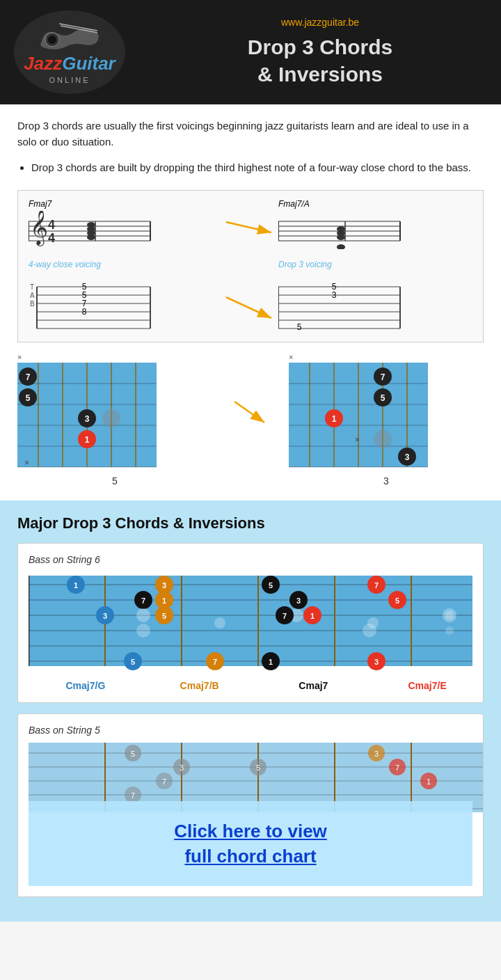 The width and height of the screenshot is (501, 980). Describe the element at coordinates (250, 52) in the screenshot. I see `header: JazzGuitar ONLINE www.jazzguitar.be Drop…` at that location.